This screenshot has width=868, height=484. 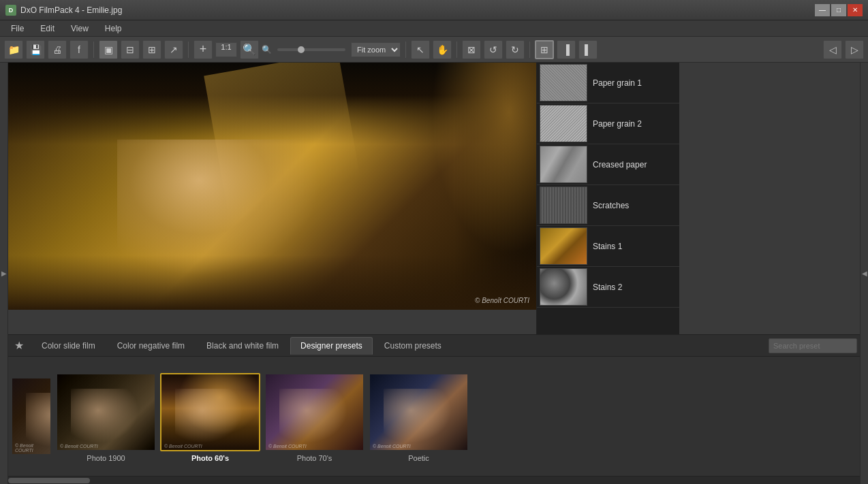 What do you see at coordinates (4, 274) in the screenshot?
I see `left-panel-arrow-icon: ▶` at bounding box center [4, 274].